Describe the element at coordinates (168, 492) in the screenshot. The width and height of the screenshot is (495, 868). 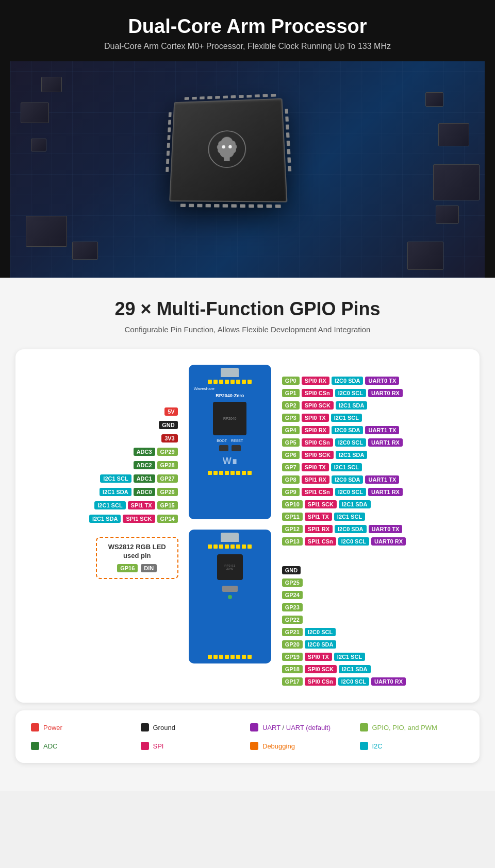
I see `pin-gp26: GP26` at that location.